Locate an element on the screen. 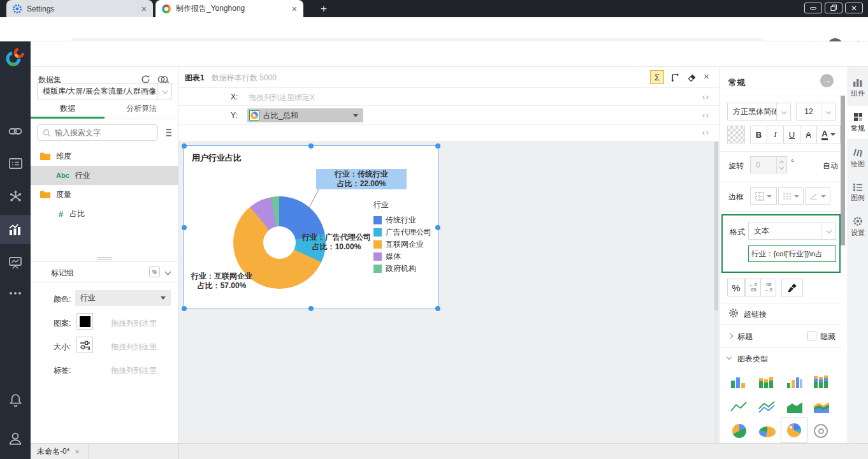 This screenshot has height=459, width=868. pattern-swatch-button is located at coordinates (85, 321).